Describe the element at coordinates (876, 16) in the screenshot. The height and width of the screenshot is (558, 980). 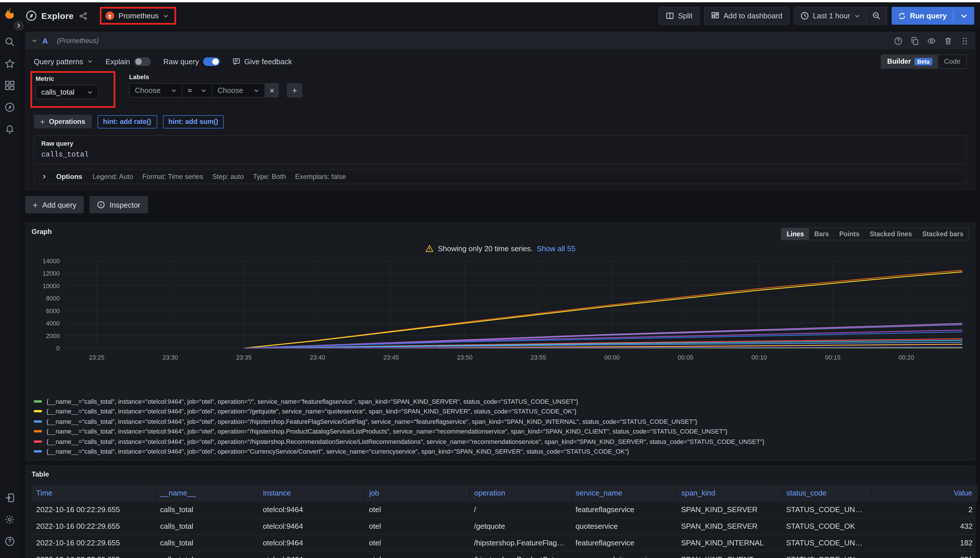
I see `zoom-out-time-button` at that location.